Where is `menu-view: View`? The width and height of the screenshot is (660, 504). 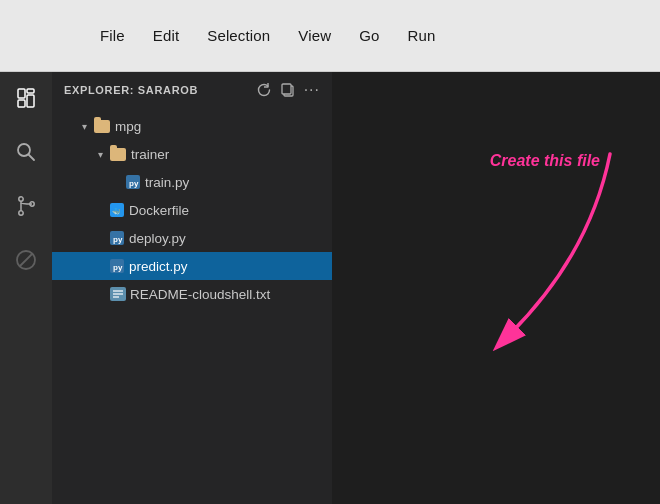 menu-view: View is located at coordinates (314, 36).